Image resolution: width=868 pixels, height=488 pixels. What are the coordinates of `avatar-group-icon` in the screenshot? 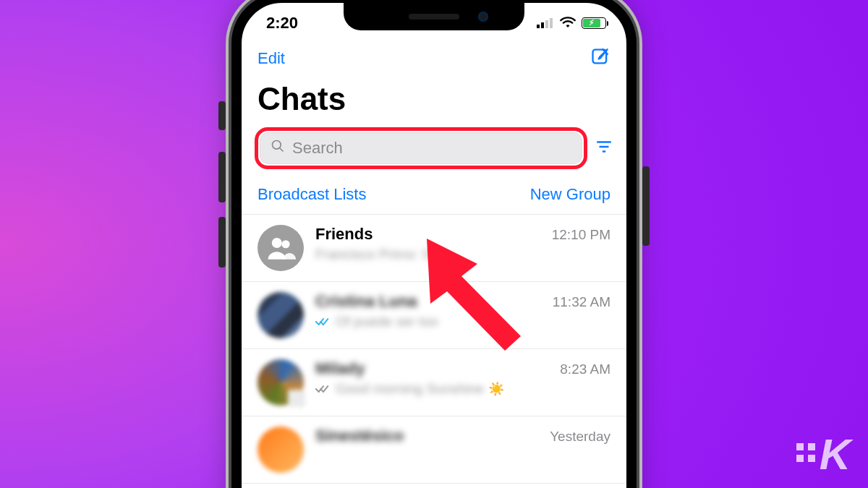 It's located at (281, 248).